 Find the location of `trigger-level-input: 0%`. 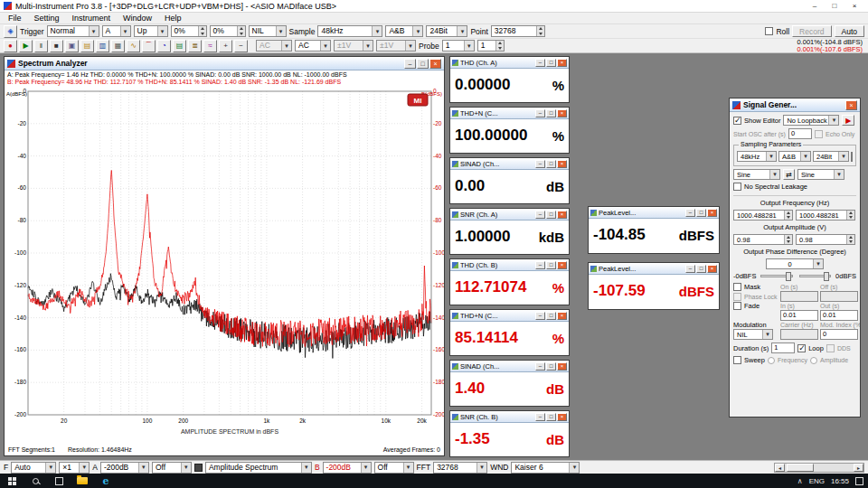

trigger-level-input: 0% is located at coordinates (189, 31).